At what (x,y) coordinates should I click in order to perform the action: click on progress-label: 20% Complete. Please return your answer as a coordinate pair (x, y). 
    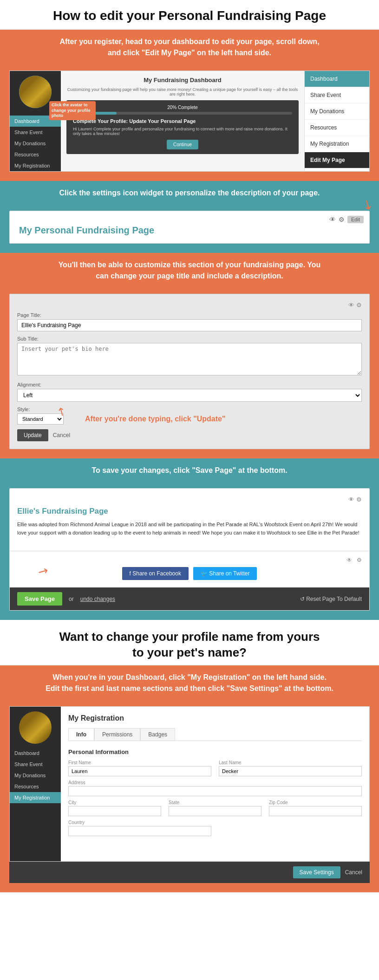
    Looking at the image, I should click on (183, 108).